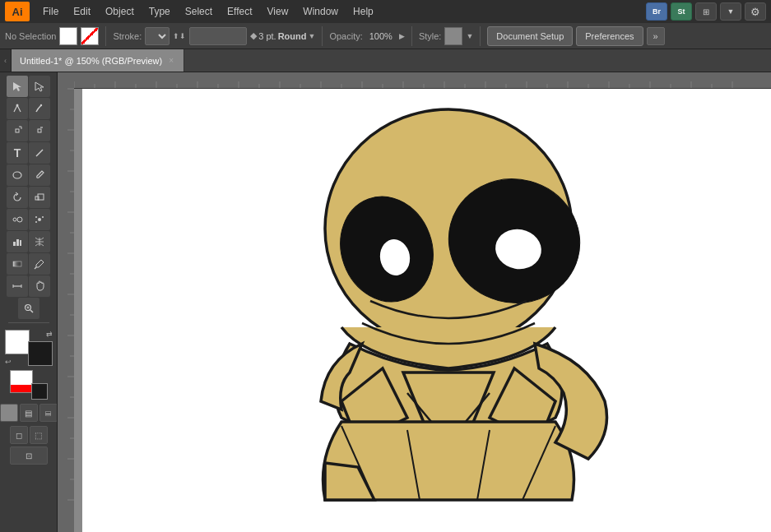  What do you see at coordinates (469, 36) in the screenshot?
I see `style-arrow: ▼` at bounding box center [469, 36].